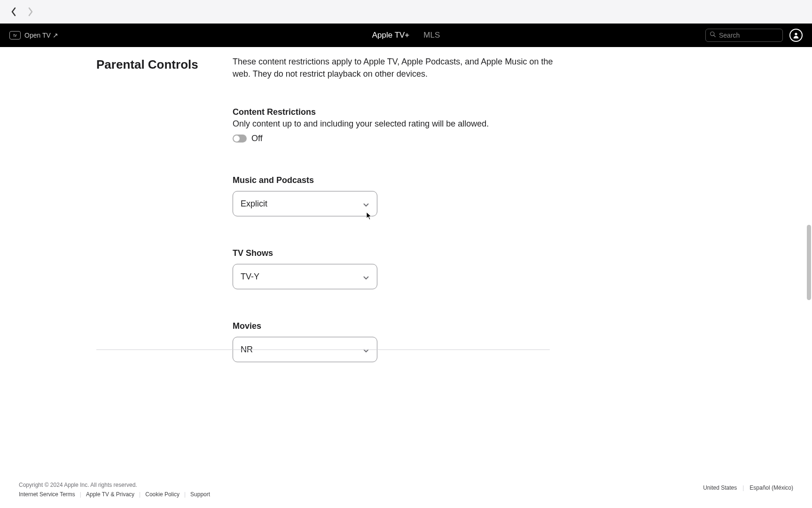 This screenshot has height=508, width=812. I want to click on content-restrictions-toggle, so click(240, 138).